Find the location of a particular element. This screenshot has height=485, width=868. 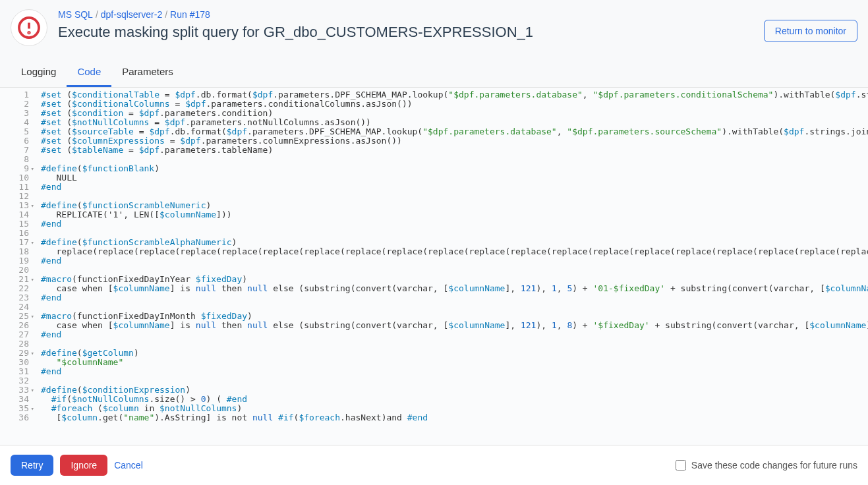

save-changes-checkbox is located at coordinates (681, 465).